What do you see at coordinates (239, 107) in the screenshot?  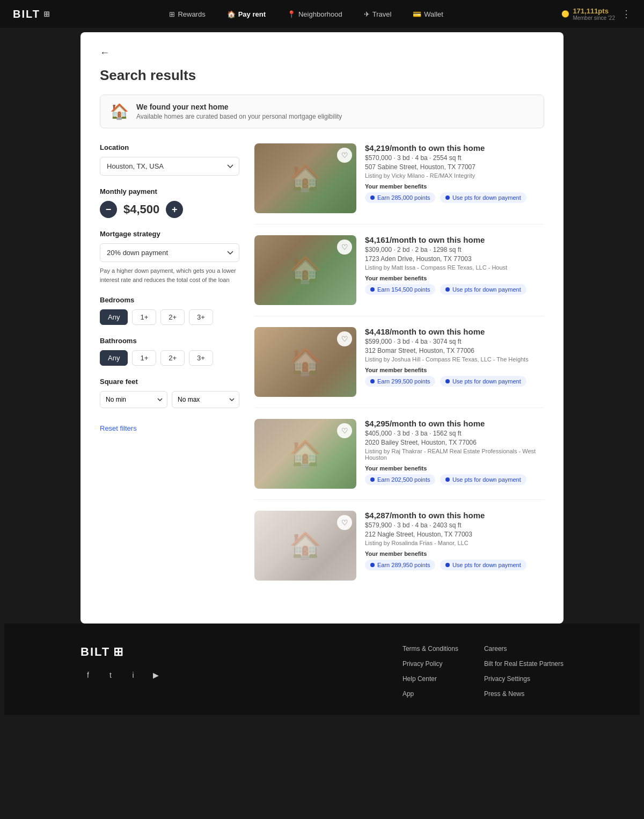 I see `banner-title: We found your next home` at bounding box center [239, 107].